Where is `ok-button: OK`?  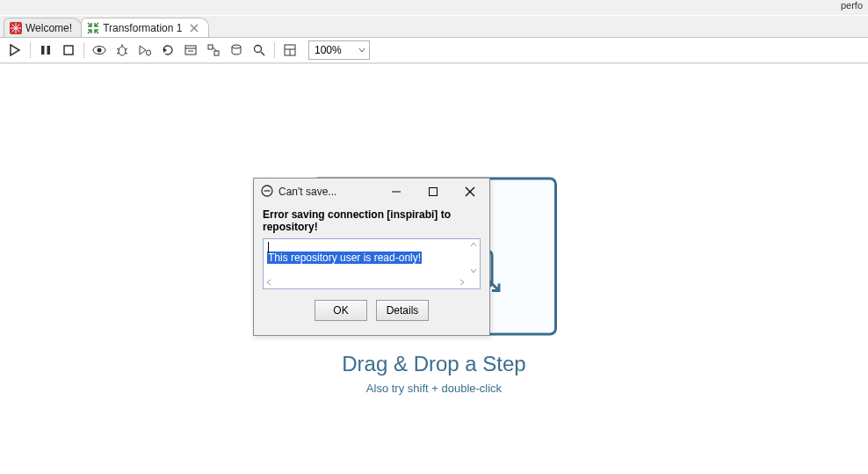 ok-button: OK is located at coordinates (341, 310).